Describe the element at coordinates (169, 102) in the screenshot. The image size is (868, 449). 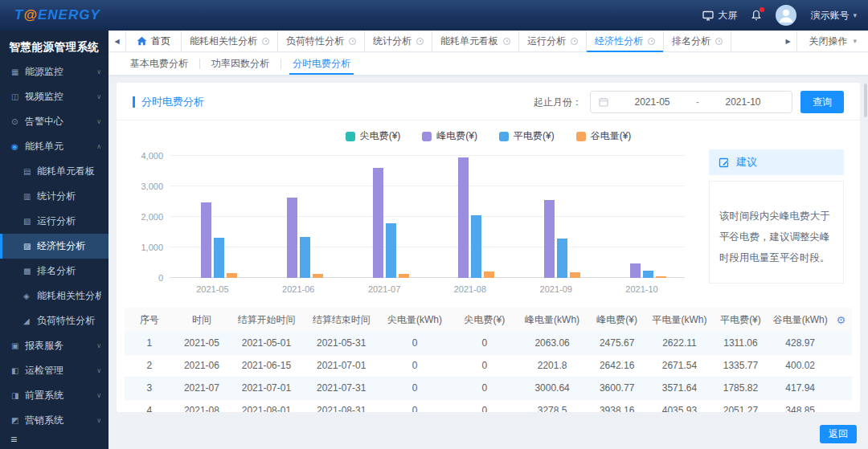
I see `section-title: 分时电费分析` at that location.